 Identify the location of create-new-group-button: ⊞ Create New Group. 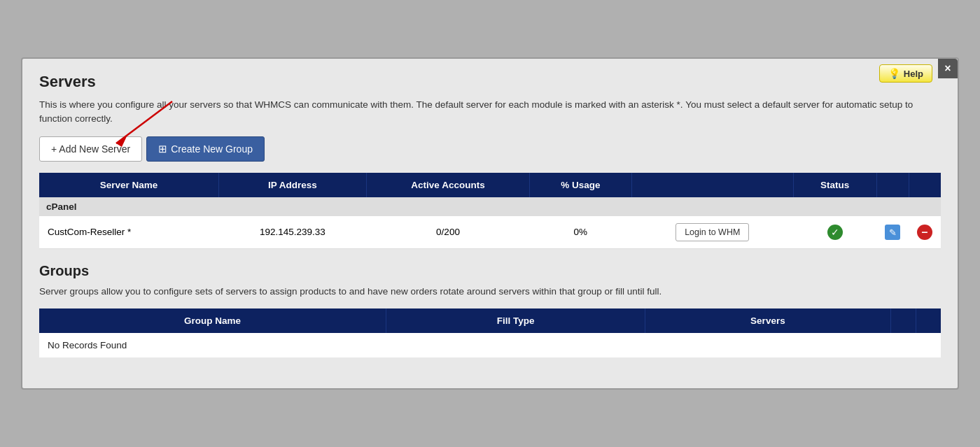
(206, 149).